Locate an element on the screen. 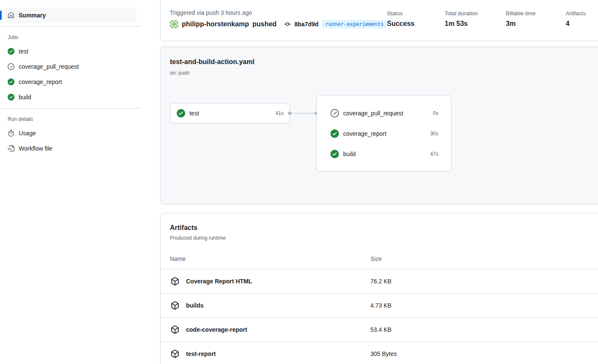 The image size is (598, 364). stat-value: 4 is located at coordinates (576, 24).